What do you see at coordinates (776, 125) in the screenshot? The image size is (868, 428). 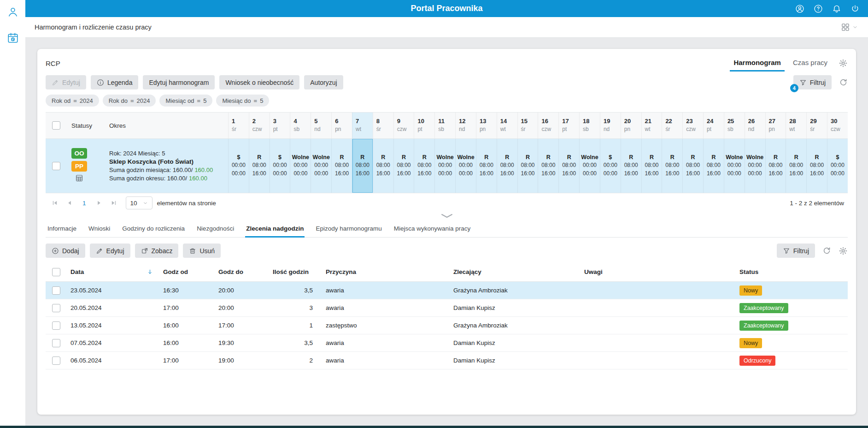 I see `day-column-header: 27 pn` at bounding box center [776, 125].